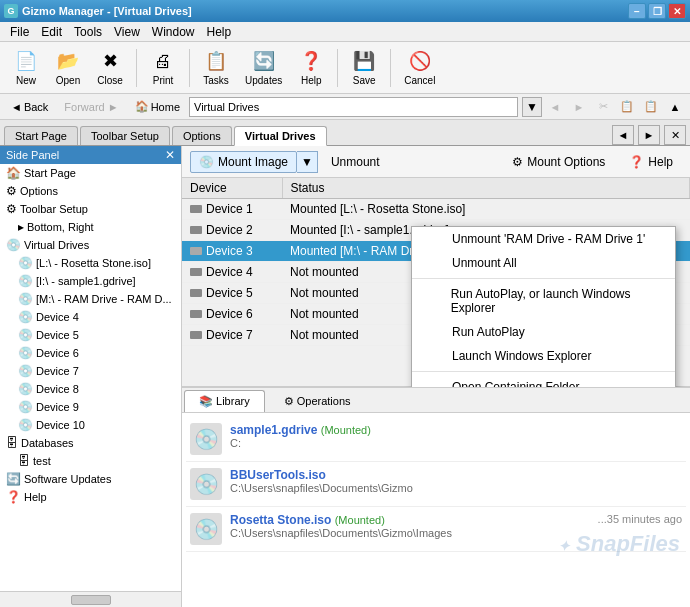 The height and width of the screenshot is (607, 690). Describe the element at coordinates (657, 11) in the screenshot. I see `restore-button: ❐` at that location.